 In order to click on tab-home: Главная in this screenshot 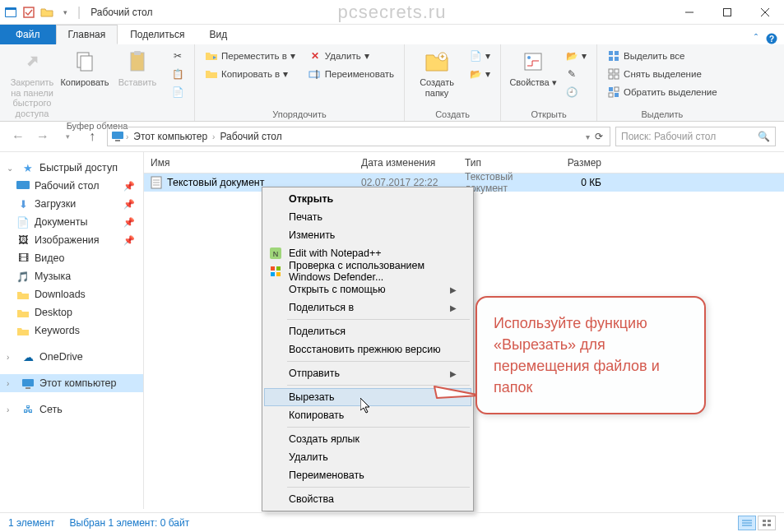, I will do `click(87, 35)`.